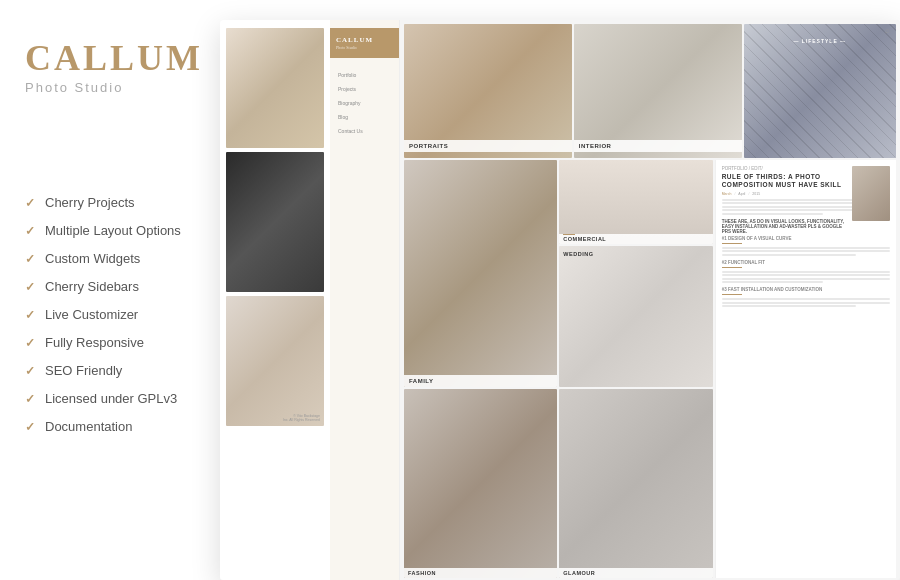 This screenshot has height=580, width=900. What do you see at coordinates (111, 398) in the screenshot?
I see `feature-label: Licensed under GPLv3` at bounding box center [111, 398].